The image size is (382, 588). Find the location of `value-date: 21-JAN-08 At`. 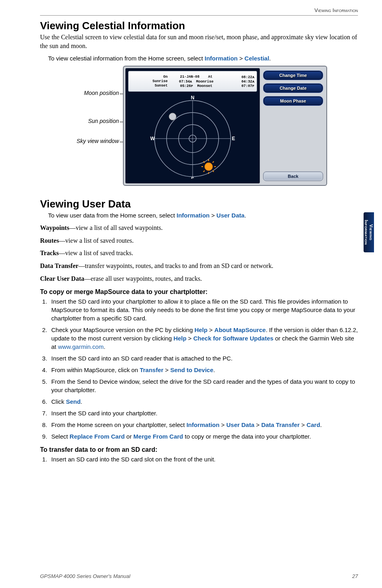

value-date: 21-JAN-08 At is located at coordinates (196, 77).